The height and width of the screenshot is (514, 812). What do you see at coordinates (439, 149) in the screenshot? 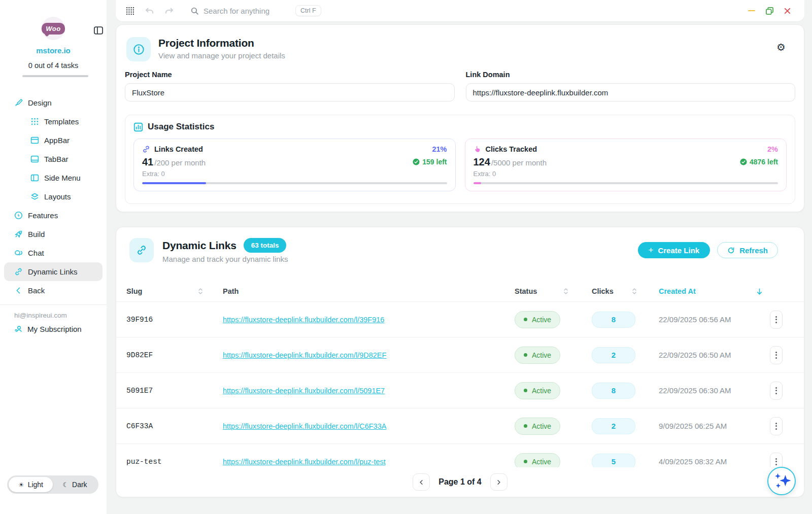
I see `stat-percent: 21%` at bounding box center [439, 149].